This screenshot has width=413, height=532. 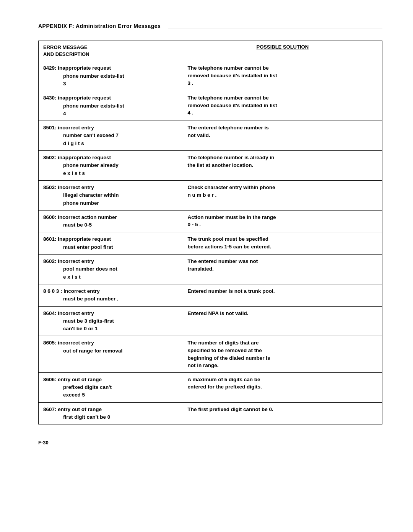 I want to click on solution-cell: The trunk pool must be specified before …, so click(x=282, y=243).